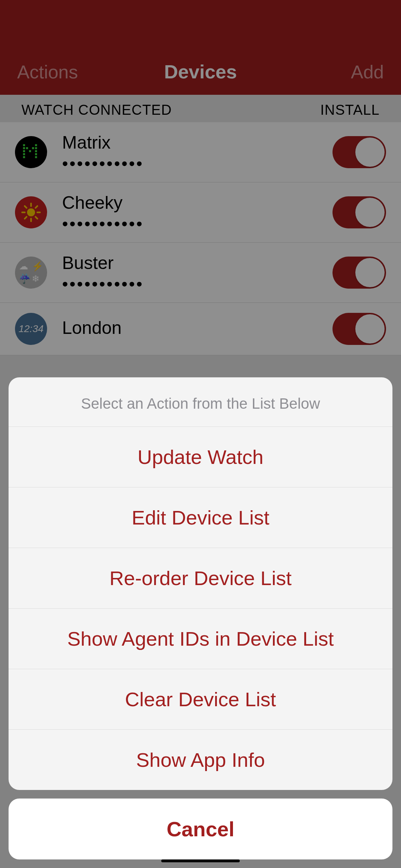 The width and height of the screenshot is (401, 868). What do you see at coordinates (200, 518) in the screenshot?
I see `action-edit-device-list: Edit Device List` at bounding box center [200, 518].